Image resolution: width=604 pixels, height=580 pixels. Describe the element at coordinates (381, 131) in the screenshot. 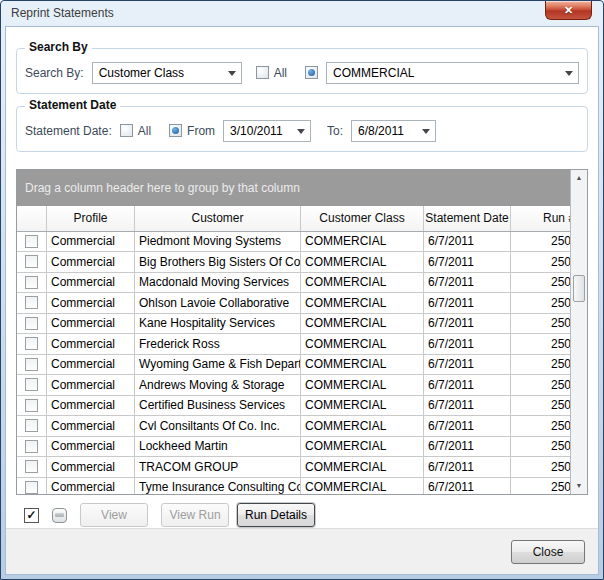

I see `date-to-value: 6/8/2011` at that location.